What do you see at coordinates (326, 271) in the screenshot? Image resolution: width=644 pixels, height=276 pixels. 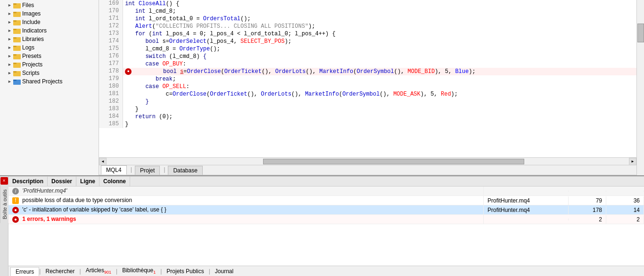 I see `bottom-tabs: Erreurs | Rechercher | Articles901 | Bib…` at bounding box center [326, 271].